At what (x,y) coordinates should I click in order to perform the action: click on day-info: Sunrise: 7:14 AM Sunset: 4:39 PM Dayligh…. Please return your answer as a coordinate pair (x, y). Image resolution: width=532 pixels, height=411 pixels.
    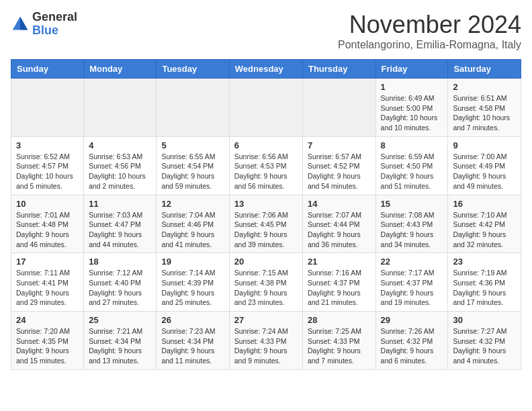
    Looking at the image, I should click on (192, 287).